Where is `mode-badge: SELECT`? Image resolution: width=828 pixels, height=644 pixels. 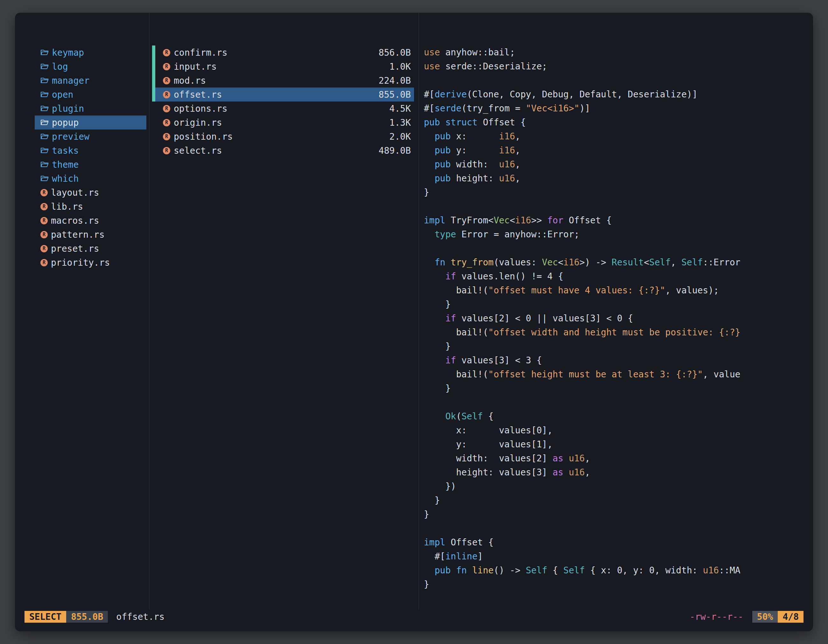 mode-badge: SELECT is located at coordinates (45, 617).